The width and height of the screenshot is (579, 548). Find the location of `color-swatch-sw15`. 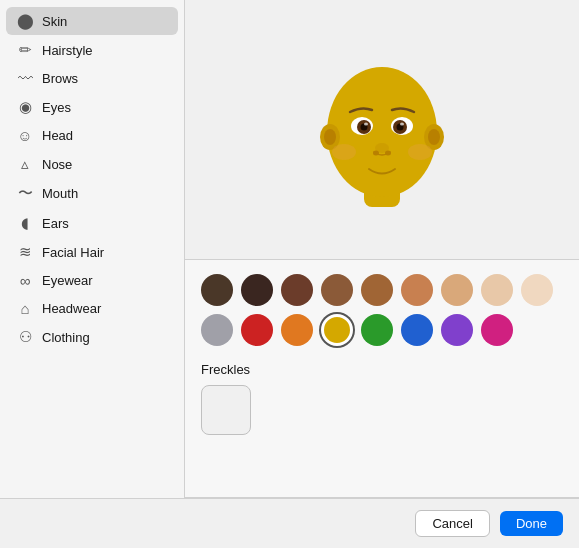

color-swatch-sw15 is located at coordinates (417, 330).